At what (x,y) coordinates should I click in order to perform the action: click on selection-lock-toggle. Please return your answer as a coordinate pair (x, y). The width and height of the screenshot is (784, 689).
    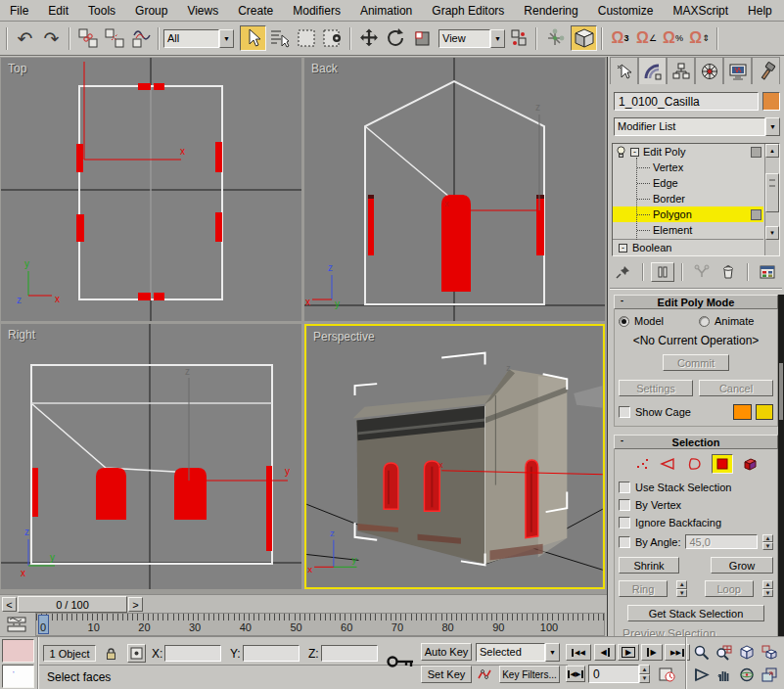
    Looking at the image, I should click on (111, 654).